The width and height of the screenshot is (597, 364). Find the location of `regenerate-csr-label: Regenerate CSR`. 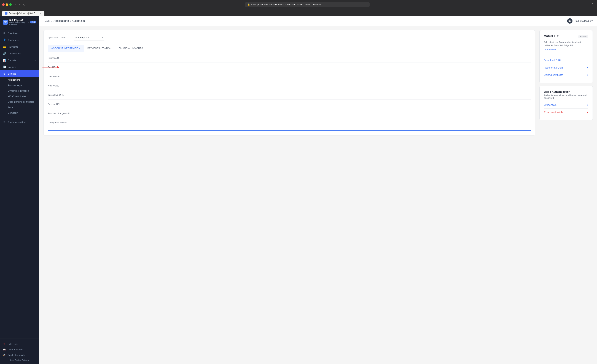

regenerate-csr-label: Regenerate CSR is located at coordinates (553, 68).